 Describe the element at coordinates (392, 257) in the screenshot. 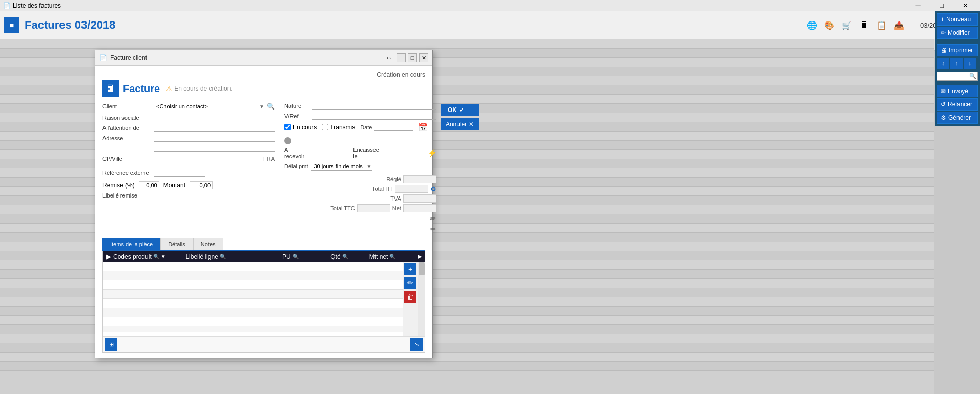

I see `mtt-search-icon: 🔍` at that location.